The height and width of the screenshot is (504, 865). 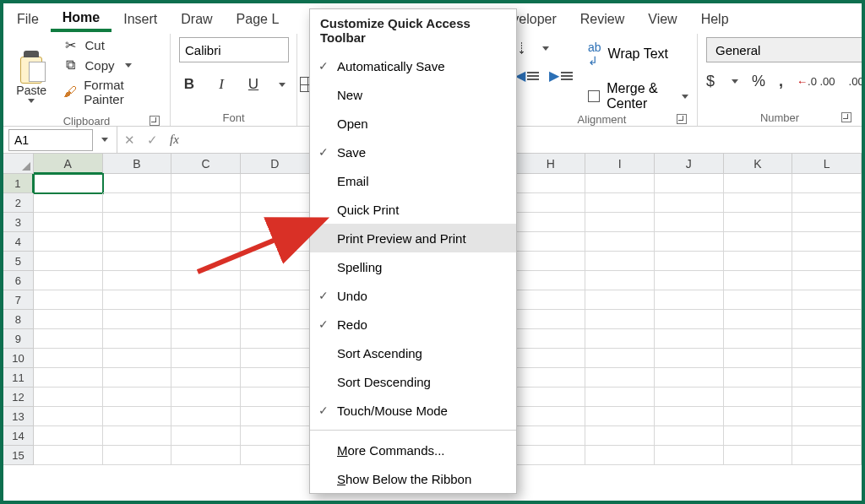 What do you see at coordinates (689, 184) in the screenshot?
I see `cell-J1` at bounding box center [689, 184].